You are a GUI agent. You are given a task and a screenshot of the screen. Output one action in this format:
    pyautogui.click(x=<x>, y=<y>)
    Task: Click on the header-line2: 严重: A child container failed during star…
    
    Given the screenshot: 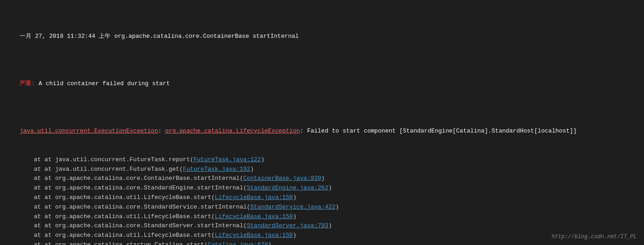 What is the action you would take?
    pyautogui.click(x=322, y=84)
    